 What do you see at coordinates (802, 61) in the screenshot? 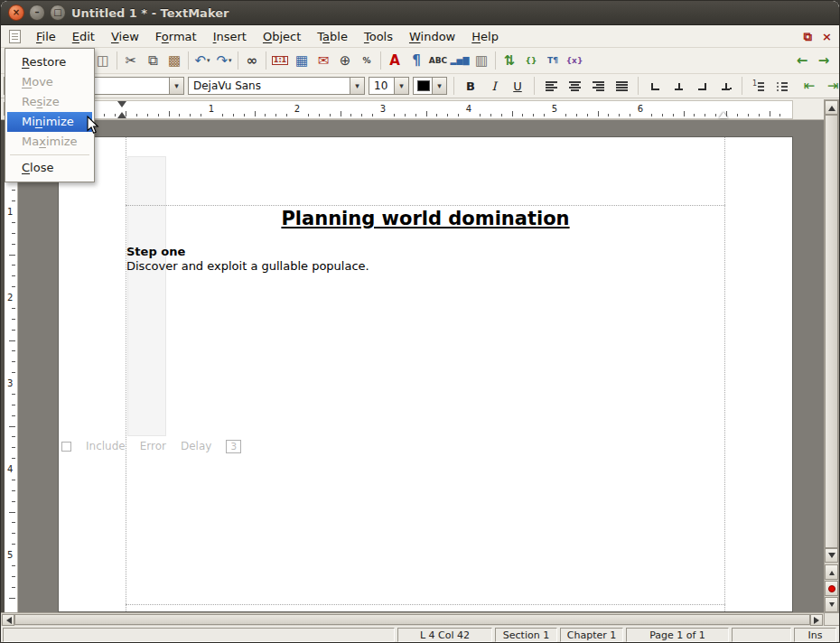
I see `browse-previous-icon: ←` at bounding box center [802, 61].